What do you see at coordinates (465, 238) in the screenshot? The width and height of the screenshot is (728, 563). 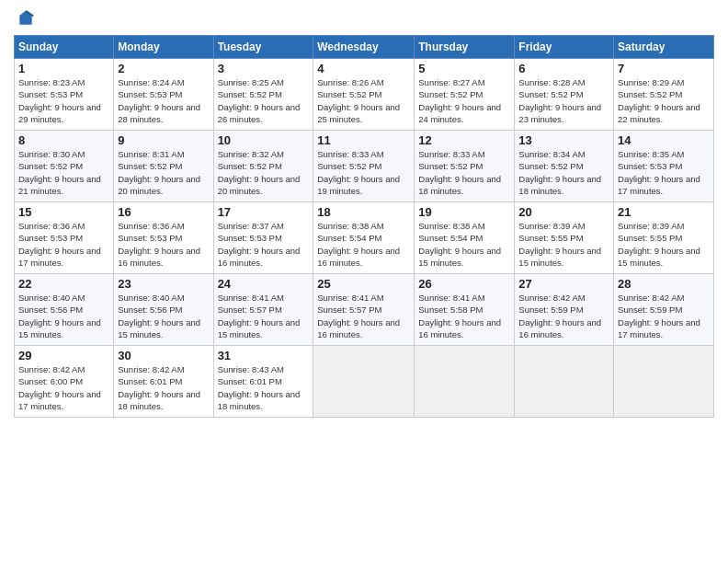 I see `calendar-cell: 19 Sunrise: 8:38 AMSunset: 5:54 PMDaylig…` at bounding box center [465, 238].